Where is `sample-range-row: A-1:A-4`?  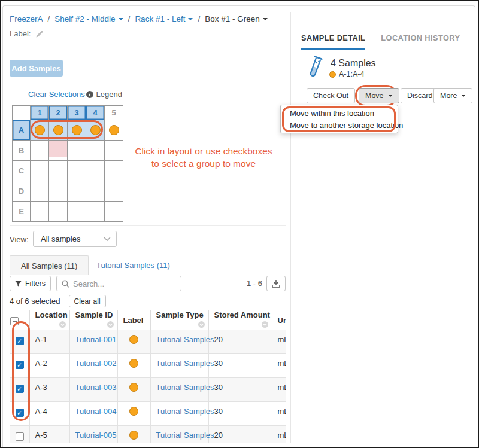
sample-range-row: A-1:A-4 is located at coordinates (347, 74).